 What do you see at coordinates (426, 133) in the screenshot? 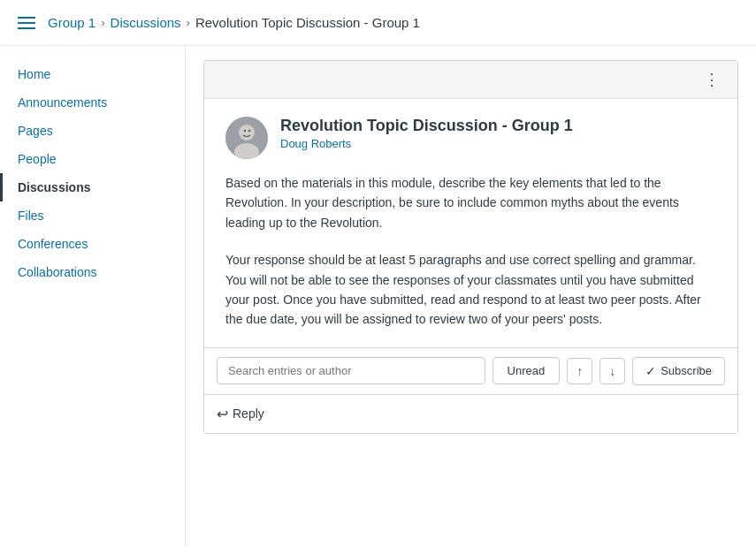
I see `discussion-title-block: Revolution Topic Discussion - Group 1 Do…` at bounding box center [426, 133].